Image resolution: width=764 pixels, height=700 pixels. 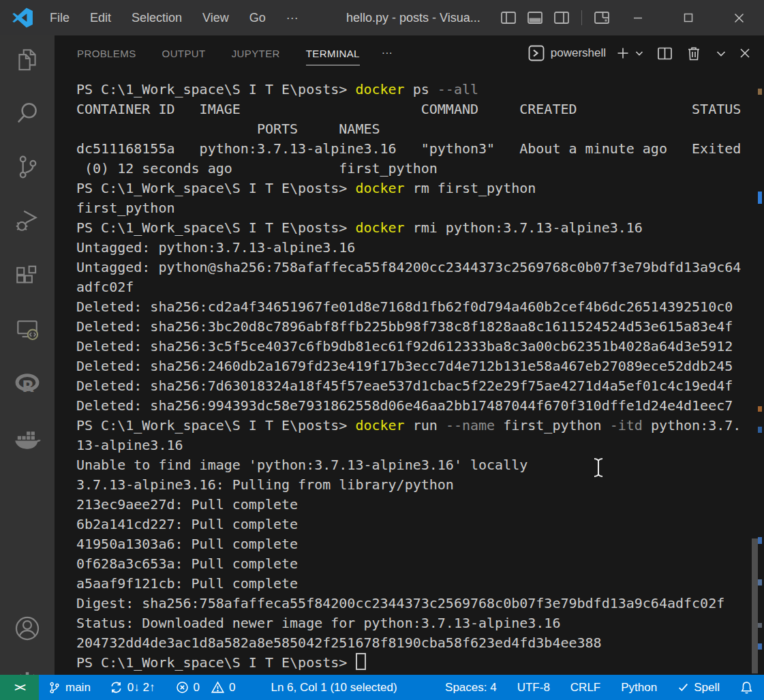 I want to click on window-controls, so click(x=688, y=18).